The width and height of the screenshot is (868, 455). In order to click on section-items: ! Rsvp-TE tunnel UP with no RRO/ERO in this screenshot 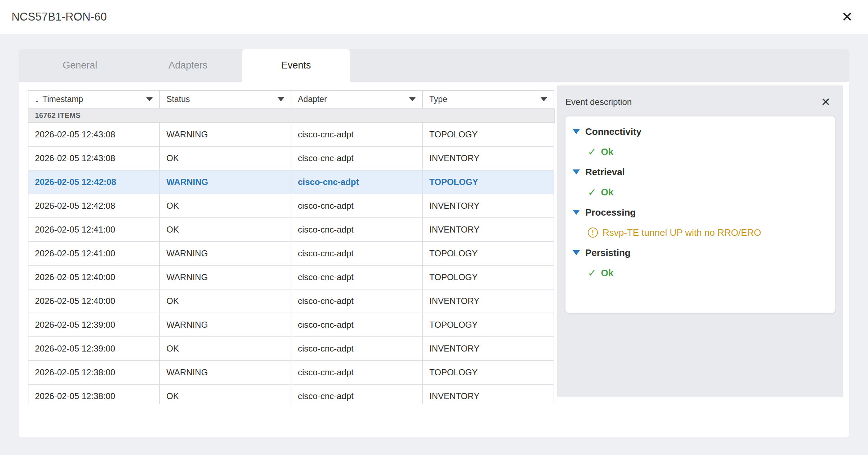, I will do `click(700, 233)`.